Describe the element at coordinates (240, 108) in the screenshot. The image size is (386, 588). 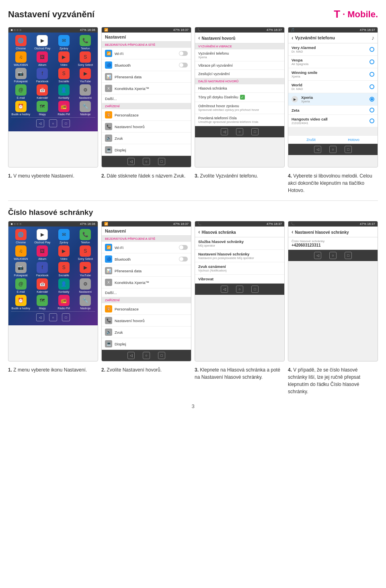
I see `call-item-reject-sms: Odmítnout hovor zprávou Spravovat odmíta…` at that location.